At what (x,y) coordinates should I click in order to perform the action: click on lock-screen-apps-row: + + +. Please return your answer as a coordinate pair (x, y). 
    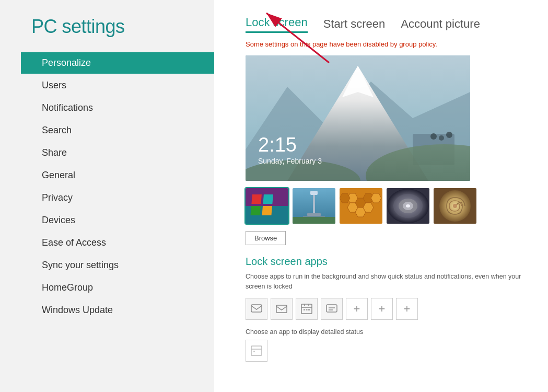
    Looking at the image, I should click on (387, 309).